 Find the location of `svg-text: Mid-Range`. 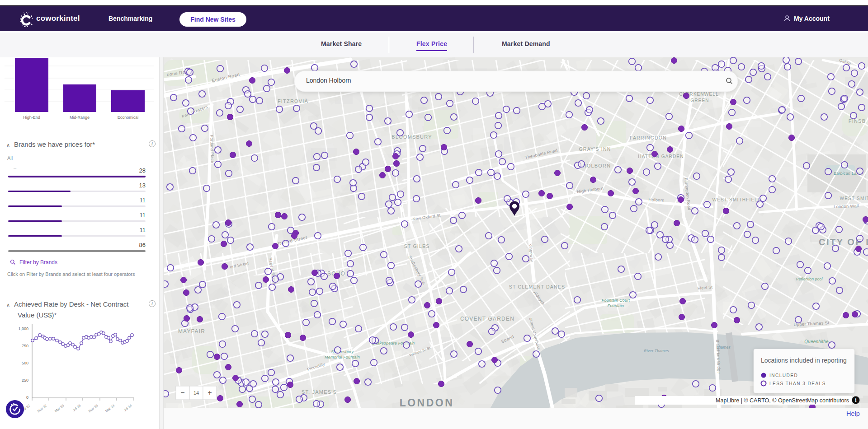

svg-text: Mid-Range is located at coordinates (80, 117).